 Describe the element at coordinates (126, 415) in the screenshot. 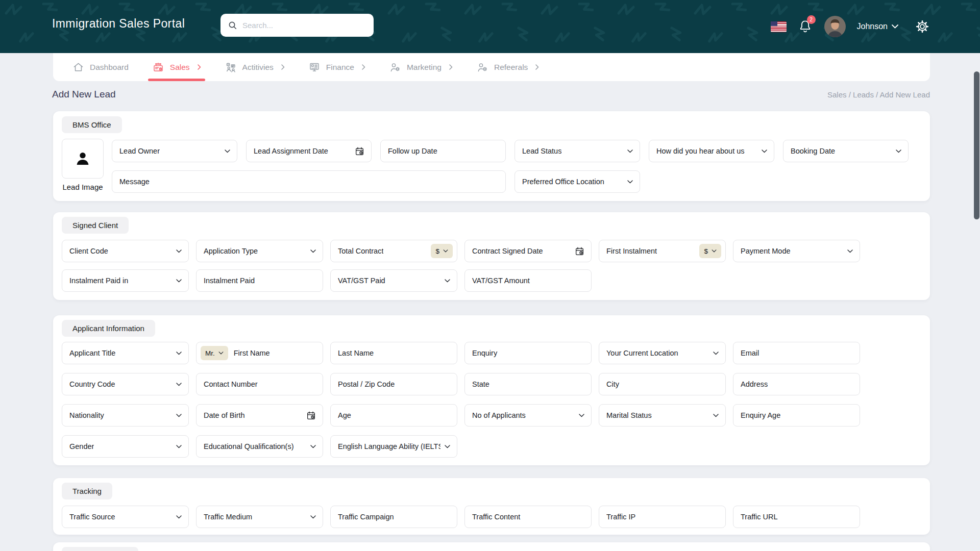

I see `nationality-select: Nationality` at that location.